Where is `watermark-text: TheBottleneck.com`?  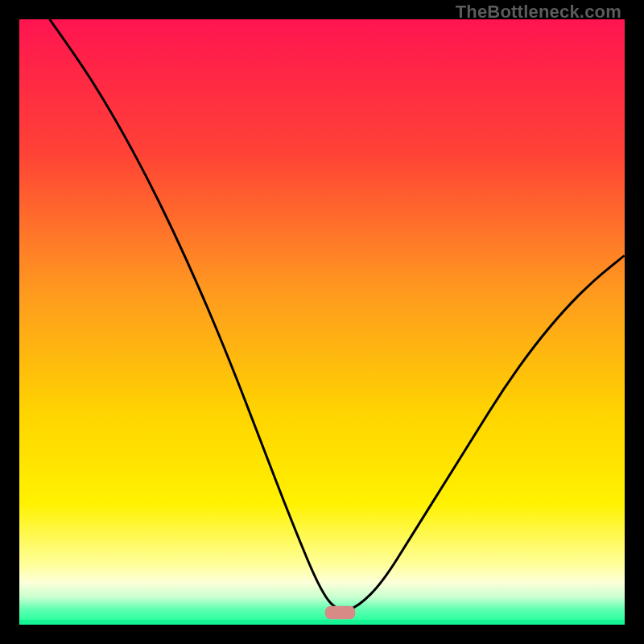 watermark-text: TheBottleneck.com is located at coordinates (539, 12).